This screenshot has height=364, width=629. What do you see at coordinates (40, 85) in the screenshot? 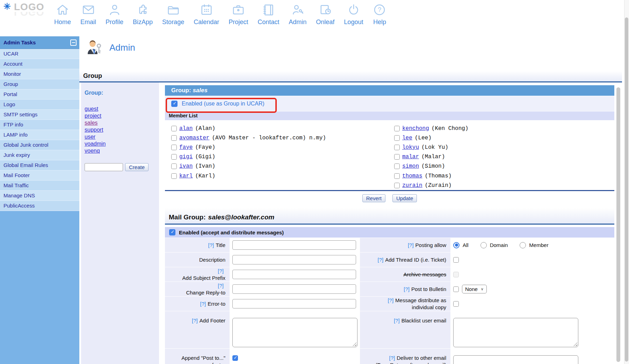
I see `sidebar-item-group: Group` at bounding box center [40, 85].